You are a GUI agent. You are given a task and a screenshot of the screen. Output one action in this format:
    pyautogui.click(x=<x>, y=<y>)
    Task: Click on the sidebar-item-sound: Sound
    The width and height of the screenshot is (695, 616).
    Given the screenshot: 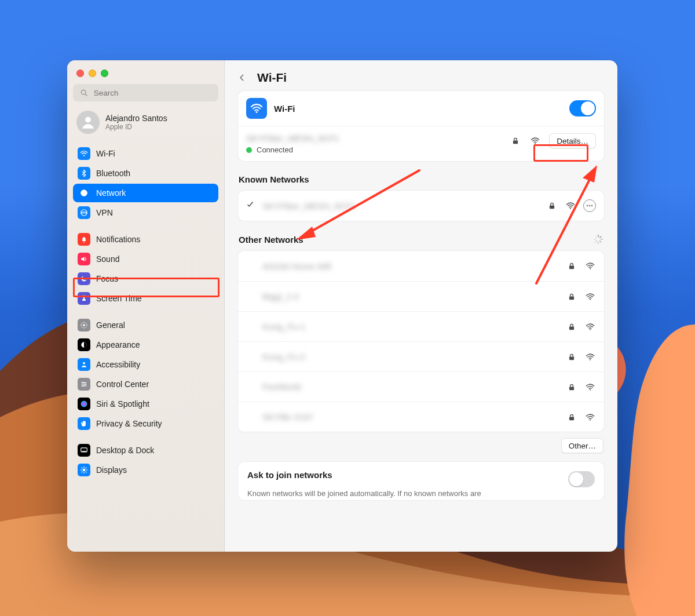 What is the action you would take?
    pyautogui.click(x=146, y=259)
    